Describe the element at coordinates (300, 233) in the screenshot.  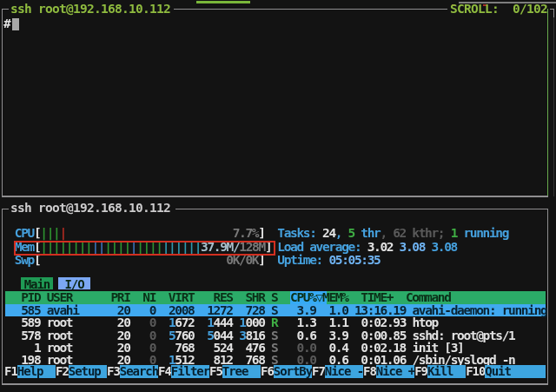
I see `tasks-label: Tasks:` at that location.